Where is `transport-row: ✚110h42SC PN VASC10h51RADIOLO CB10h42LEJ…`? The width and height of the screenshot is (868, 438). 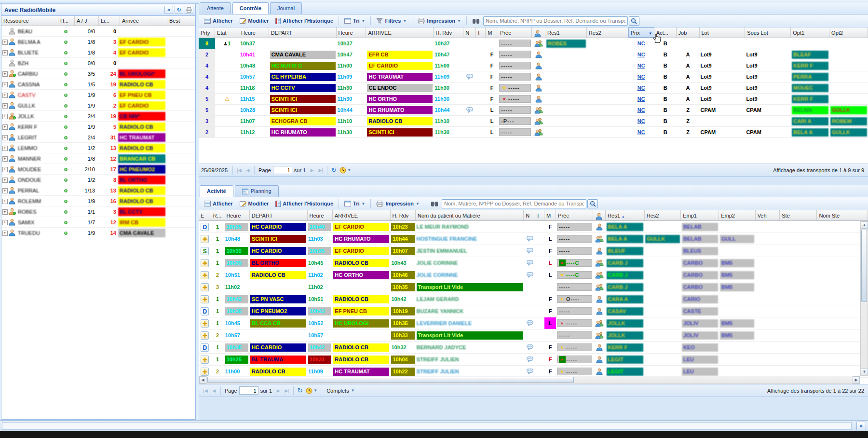
transport-row: ✚110h42SC PN VASC10h51RADIOLO CB10h42LEJ… is located at coordinates (533, 299).